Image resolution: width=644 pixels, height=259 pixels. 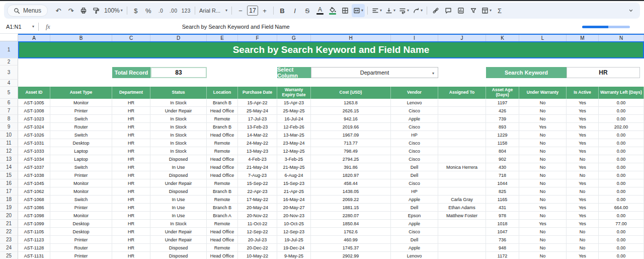 I want to click on table-cell: 2626.15, so click(x=351, y=111).